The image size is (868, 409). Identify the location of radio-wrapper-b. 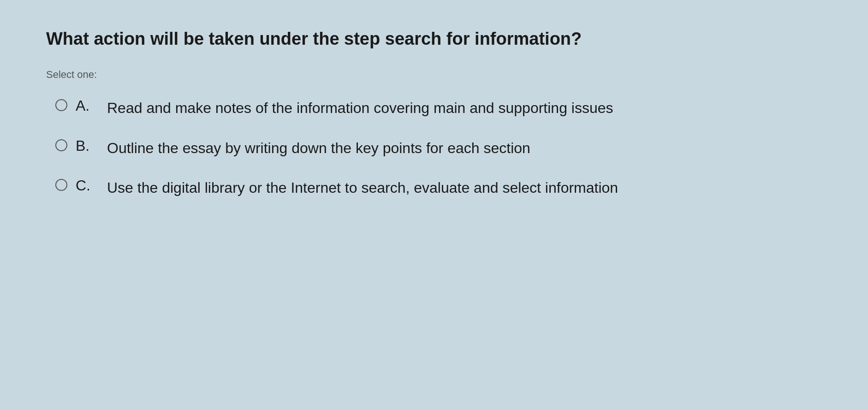
(61, 144).